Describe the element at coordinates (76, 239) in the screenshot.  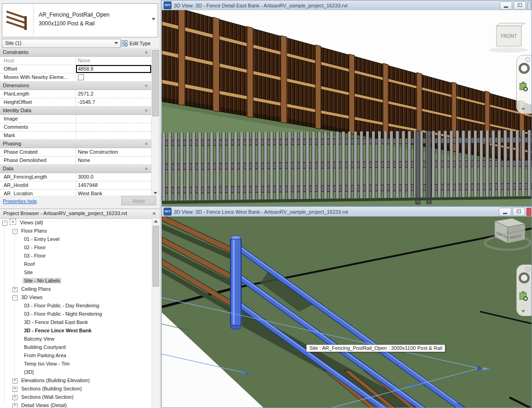
I see `tree-item-01-entry-level: 01 - Entry Level` at that location.